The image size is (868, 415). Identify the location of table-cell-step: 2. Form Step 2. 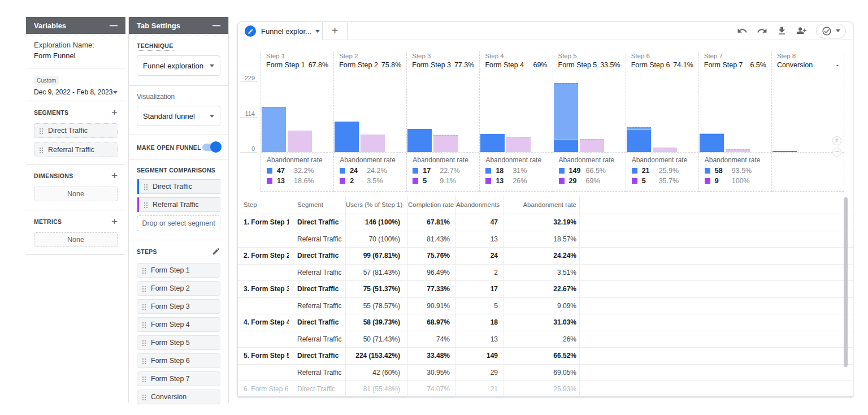
(263, 256).